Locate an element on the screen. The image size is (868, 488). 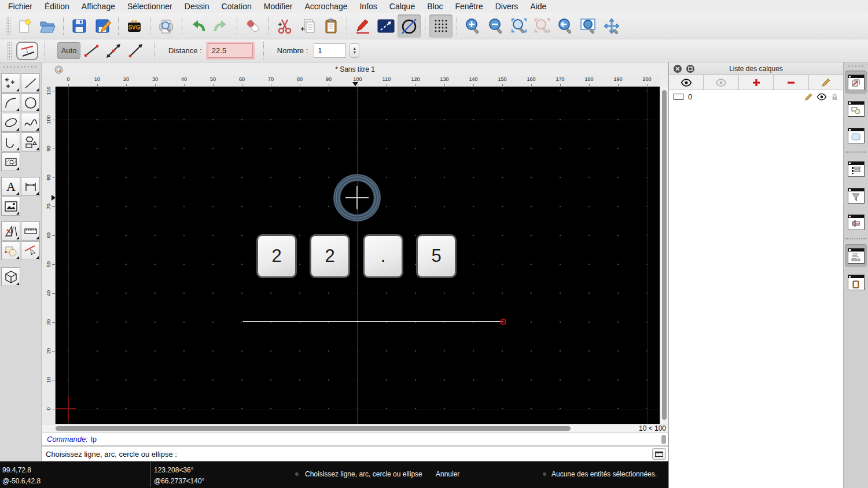
modify-tool-button is located at coordinates (10, 251).